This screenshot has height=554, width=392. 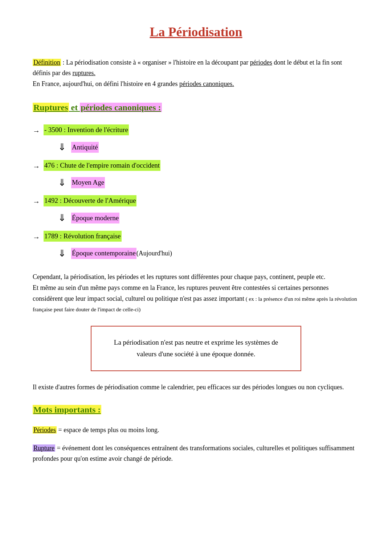 What do you see at coordinates (45, 430) in the screenshot?
I see `definition-word-periodes: Périodes` at bounding box center [45, 430].